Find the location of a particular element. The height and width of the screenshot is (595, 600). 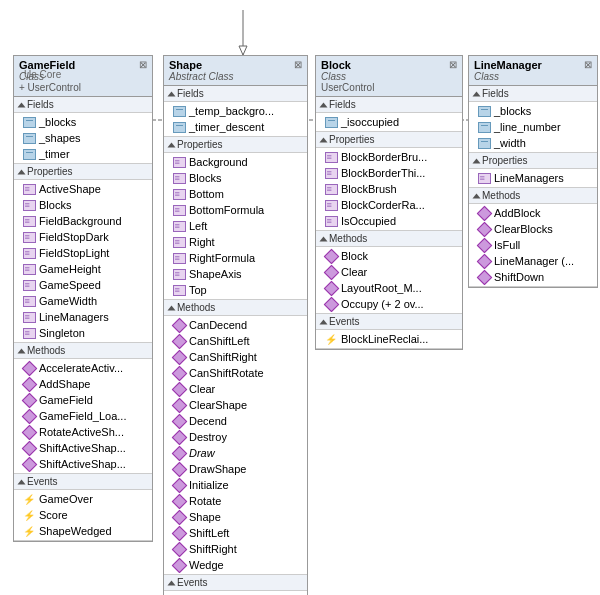

block-extends: UserControl is located at coordinates (348, 88).